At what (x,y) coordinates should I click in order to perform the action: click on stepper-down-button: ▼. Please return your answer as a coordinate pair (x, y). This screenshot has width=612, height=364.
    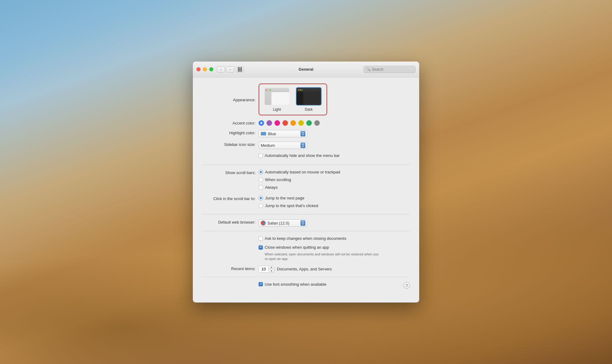
    Looking at the image, I should click on (271, 271).